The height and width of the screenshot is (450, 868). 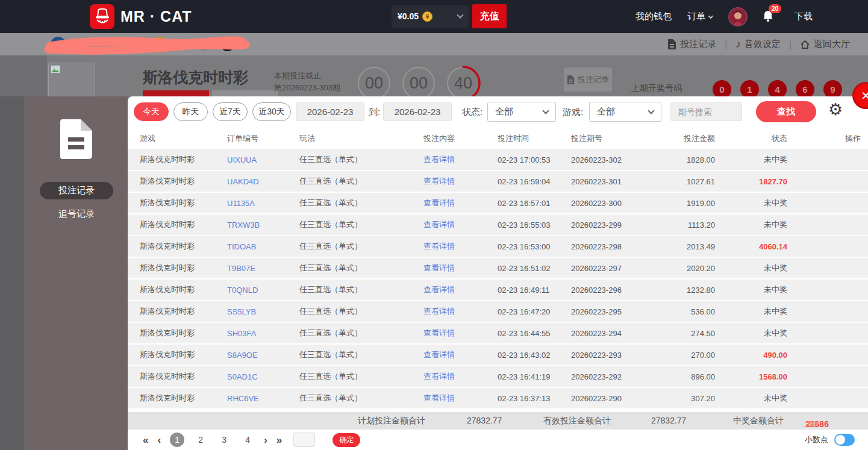 I want to click on cell-order-id: UAKD4D, so click(x=263, y=181).